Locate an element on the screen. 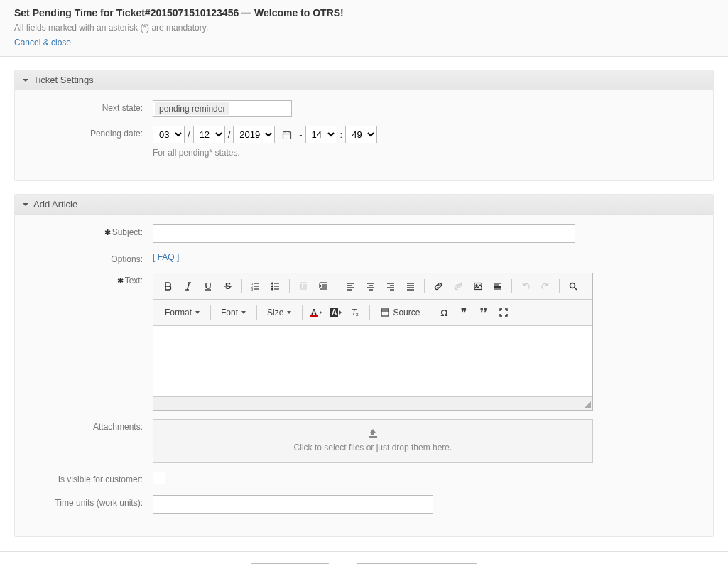 This screenshot has width=728, height=564. find-icon is located at coordinates (573, 286).